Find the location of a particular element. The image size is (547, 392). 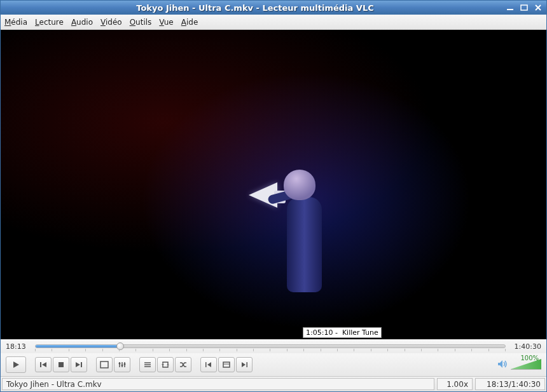

close-icon is located at coordinates (538, 8).